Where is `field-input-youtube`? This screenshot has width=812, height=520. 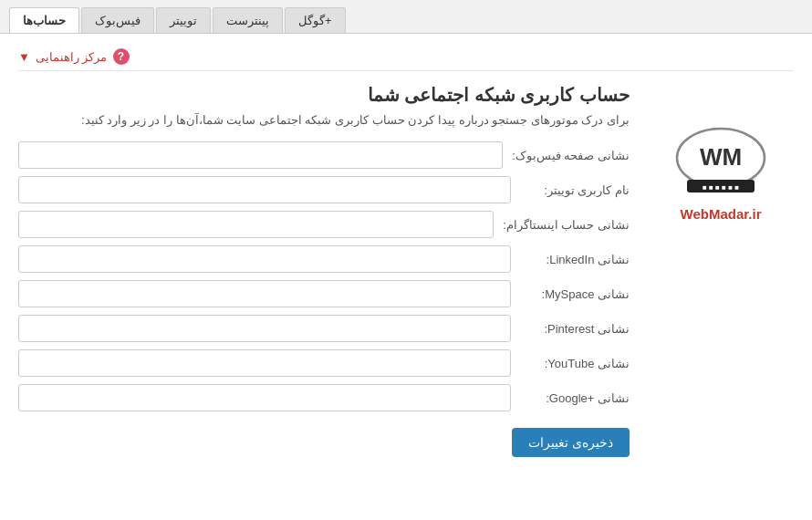
field-input-youtube is located at coordinates (265, 363).